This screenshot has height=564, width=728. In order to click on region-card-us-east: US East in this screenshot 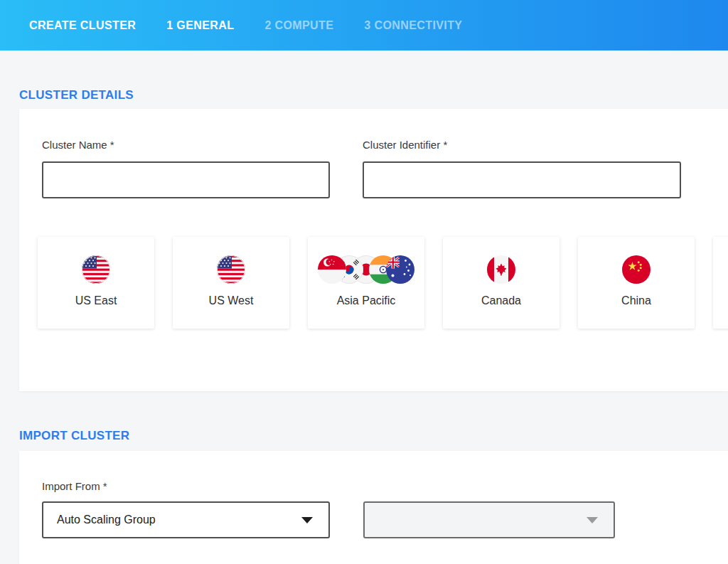, I will do `click(96, 283)`.